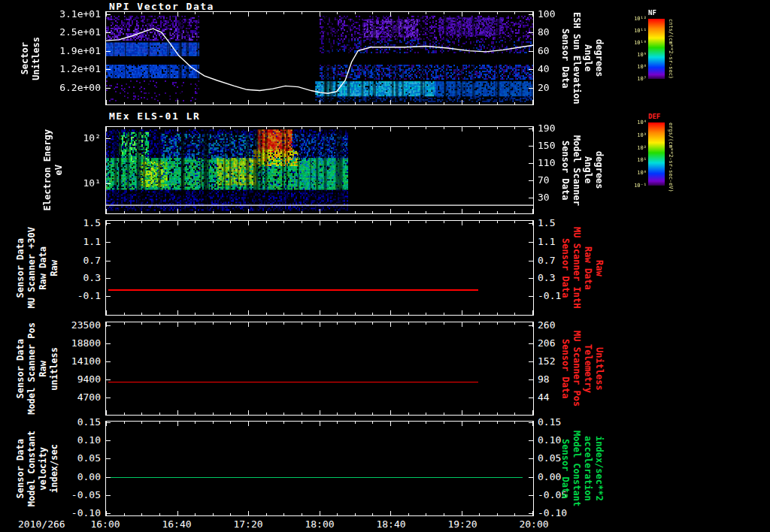  I want to click on y-axis-label-line: unitless, so click(54, 369).